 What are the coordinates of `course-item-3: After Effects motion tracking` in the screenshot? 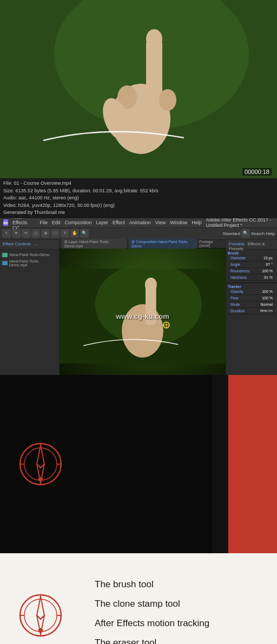 It's located at (183, 623).